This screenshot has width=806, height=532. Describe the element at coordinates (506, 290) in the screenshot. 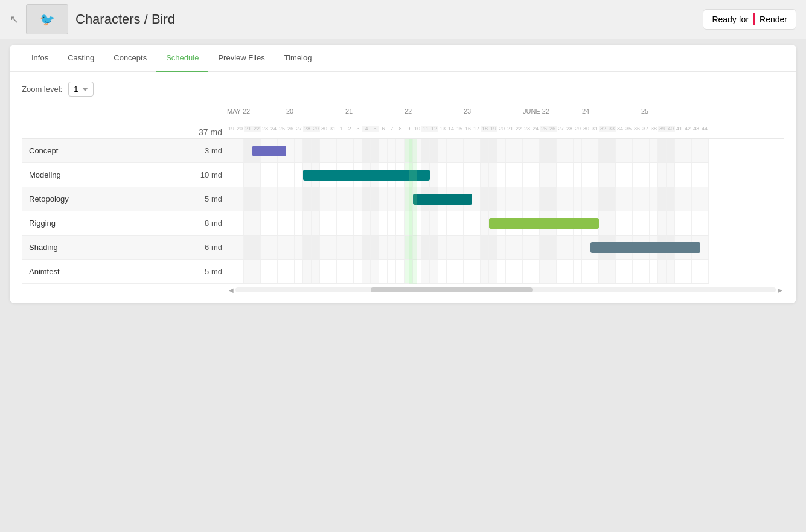

I see `horizontal-scrollbar: ◀ ▶` at that location.